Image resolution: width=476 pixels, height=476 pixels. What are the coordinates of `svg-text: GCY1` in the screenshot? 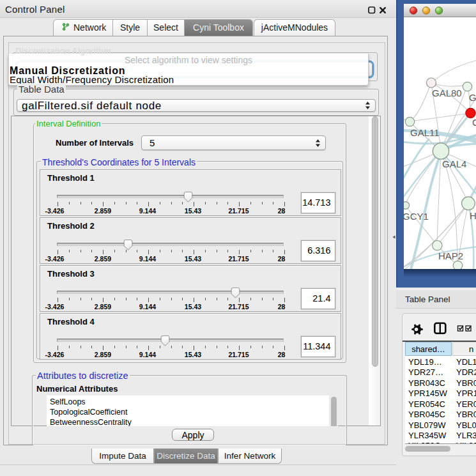 It's located at (415, 216).